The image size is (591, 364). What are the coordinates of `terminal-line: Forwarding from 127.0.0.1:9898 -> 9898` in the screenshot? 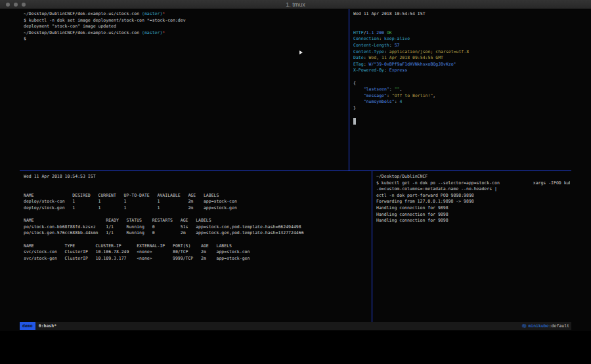 It's located at (473, 202).